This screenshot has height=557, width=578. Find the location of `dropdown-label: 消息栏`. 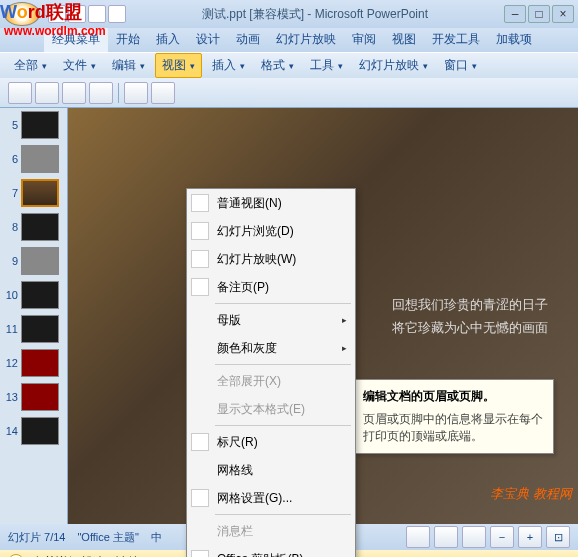

dropdown-label: 消息栏 is located at coordinates (282, 532).